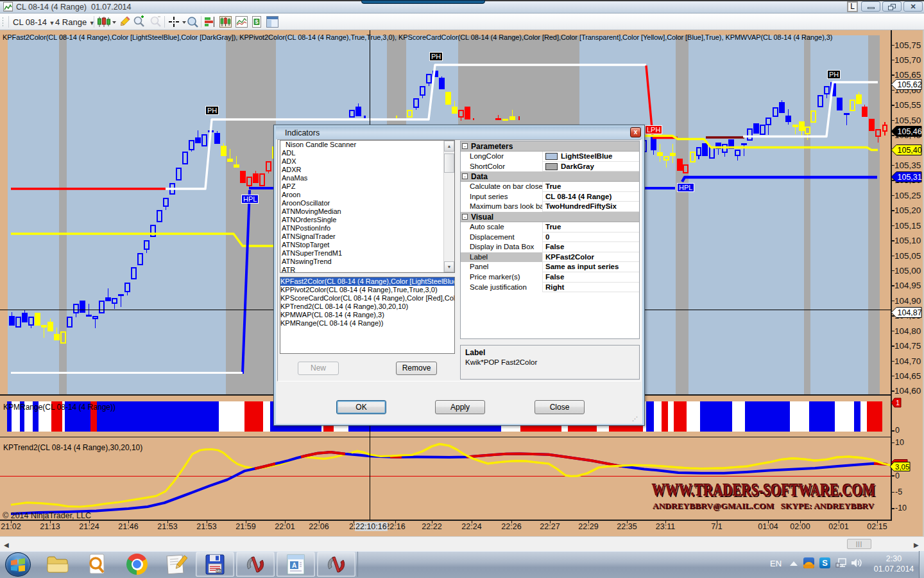  What do you see at coordinates (910, 313) in the screenshot?
I see `svg-text: 104,87` at bounding box center [910, 313].